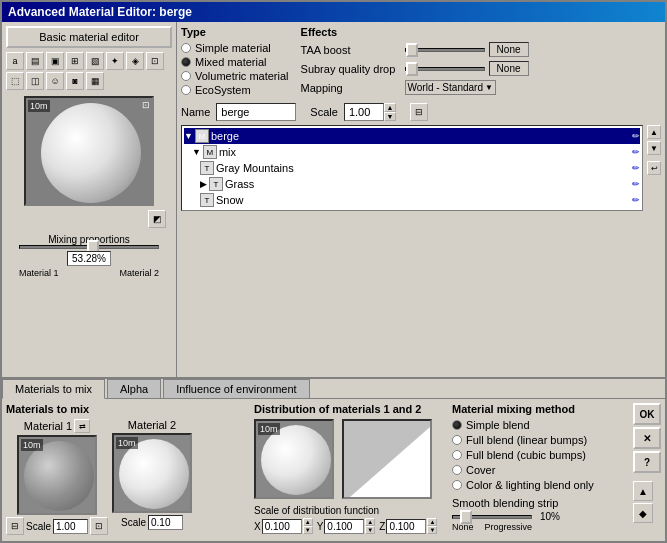 The height and width of the screenshot is (543, 667). Describe the element at coordinates (636, 200) in the screenshot. I see `edit-icon-snow: ✏` at that location.